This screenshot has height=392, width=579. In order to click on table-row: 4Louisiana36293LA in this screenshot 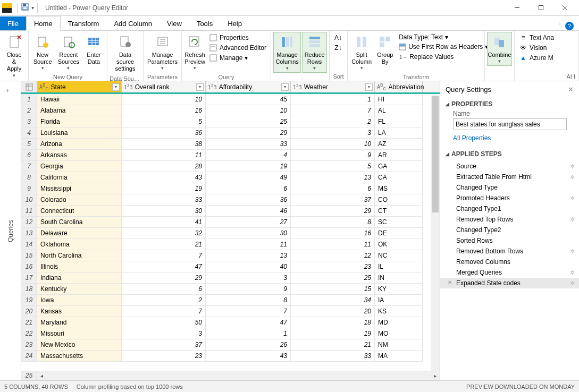, I will do `click(231, 133)`.